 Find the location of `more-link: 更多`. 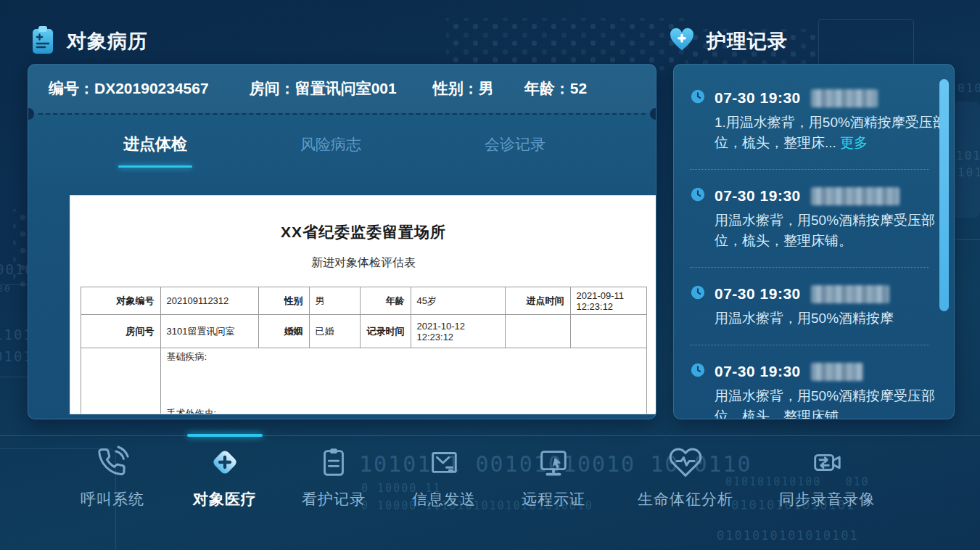

more-link: 更多 is located at coordinates (854, 142).